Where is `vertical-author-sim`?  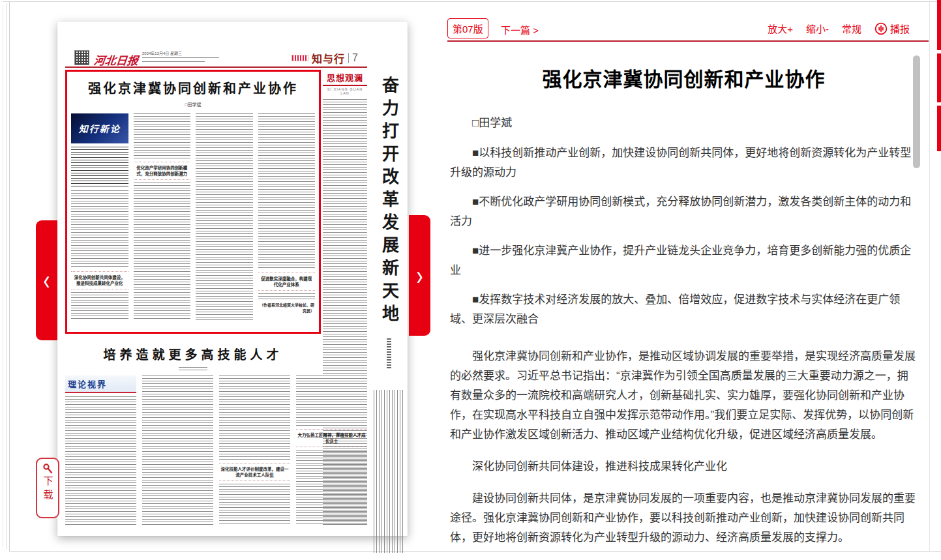
vertical-author-sim is located at coordinates (389, 353).